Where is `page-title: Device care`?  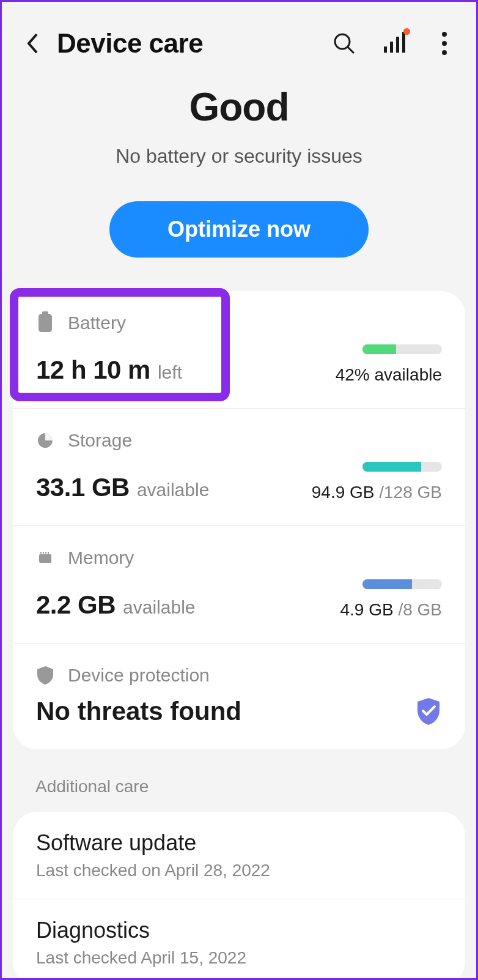
page-title: Device care is located at coordinates (194, 43).